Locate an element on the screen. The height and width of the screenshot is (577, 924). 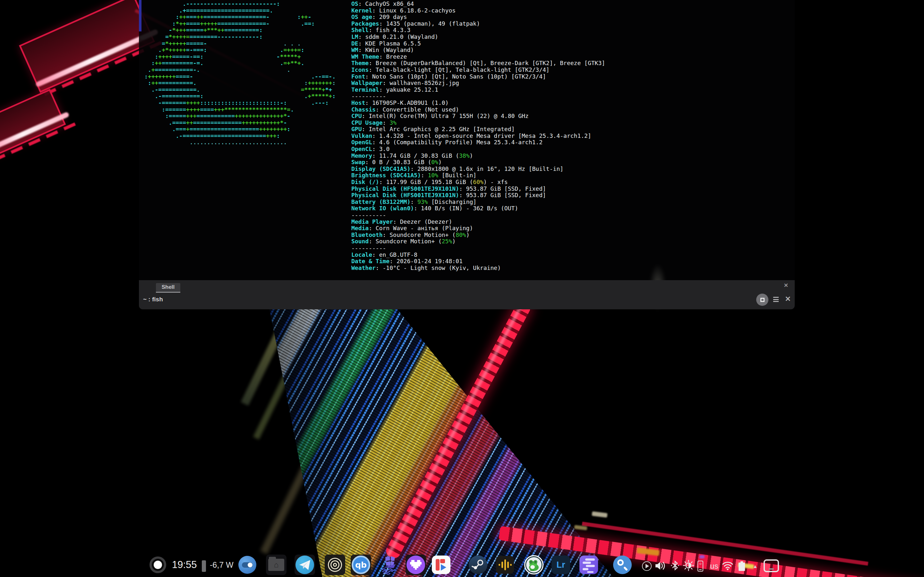
concentric-circles-icon is located at coordinates (335, 565).